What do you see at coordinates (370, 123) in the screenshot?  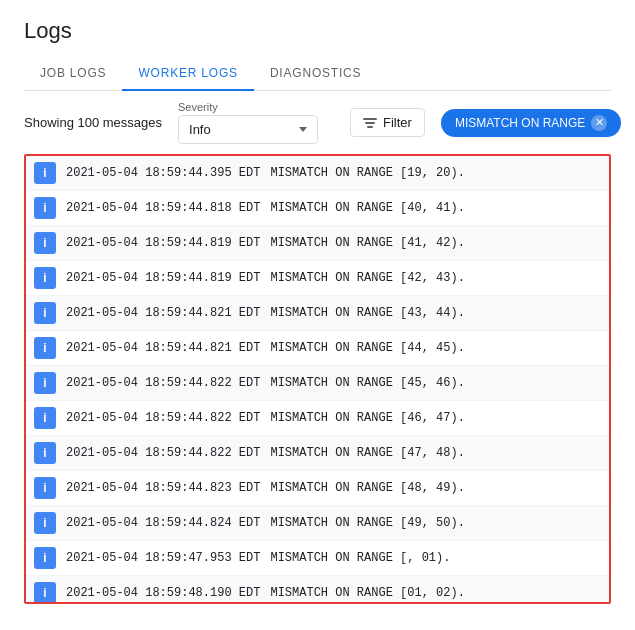 I see `filter-icon` at bounding box center [370, 123].